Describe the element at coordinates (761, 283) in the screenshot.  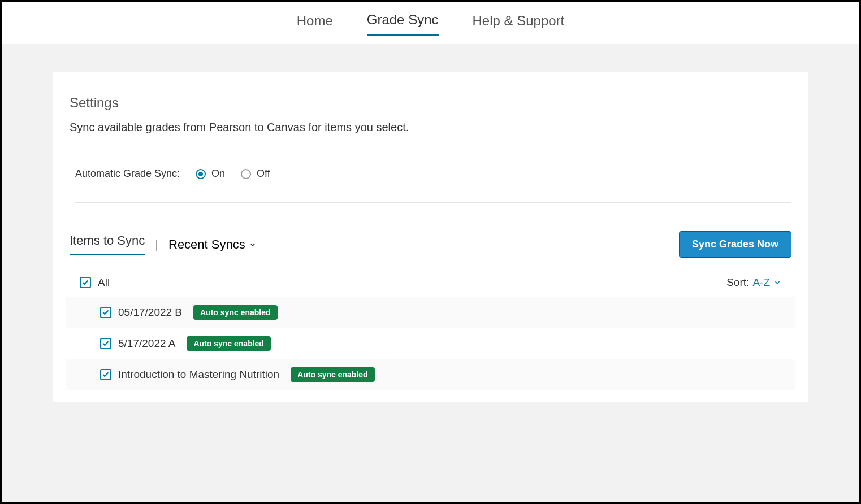
I see `sort-value: A-Z` at that location.